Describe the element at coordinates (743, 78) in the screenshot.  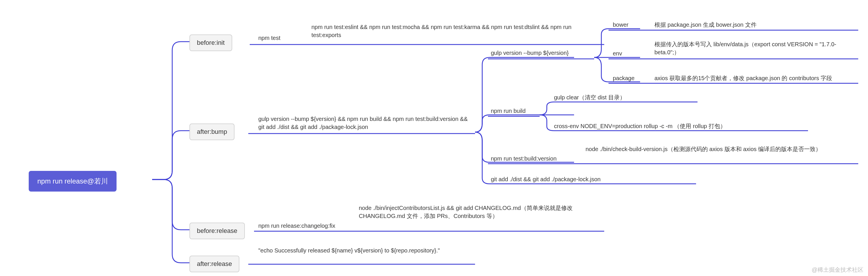
I see `package-desc: axios 获取最多的15个贡献者，修改 package.json 的 cont…` at that location.